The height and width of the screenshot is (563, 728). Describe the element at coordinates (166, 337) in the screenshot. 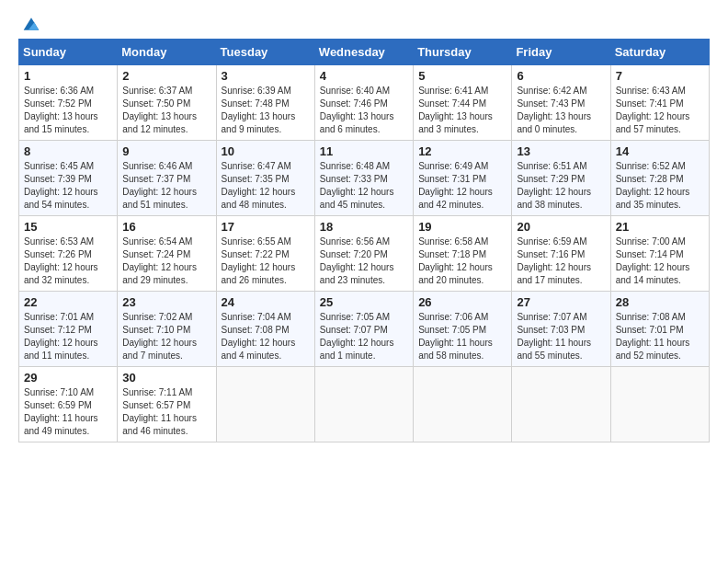

I see `day-info: Sunrise: 7:02 AM Sunset: 7:10 PM Dayligh…` at that location.